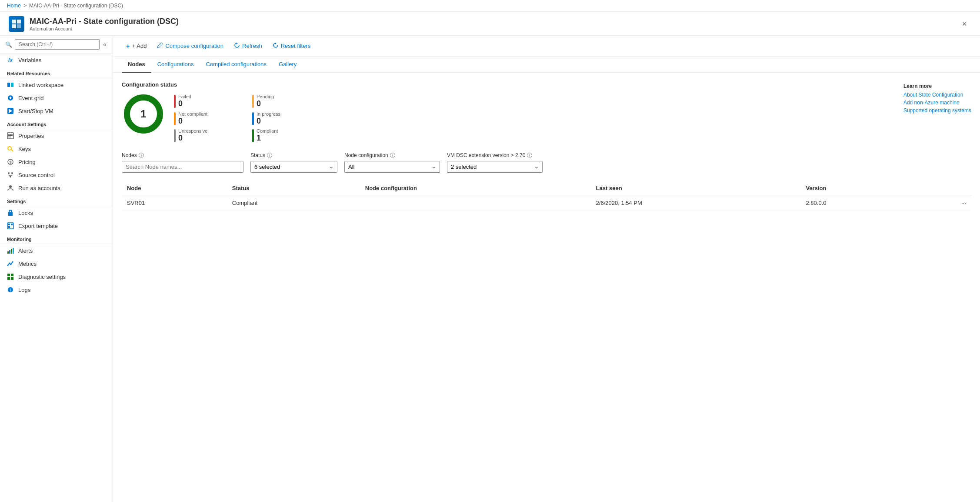 The height and width of the screenshot is (502, 980). I want to click on sidebar-item-metrics: Metrics, so click(57, 264).